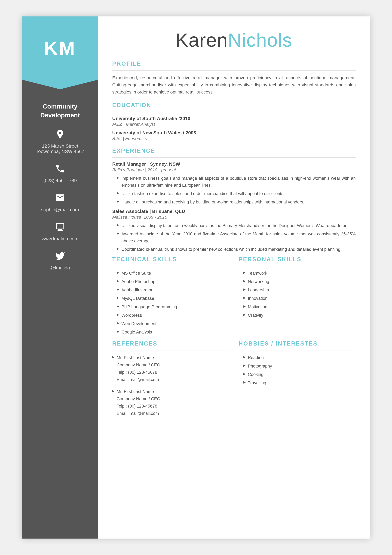  I want to click on tech-skill-5: PHP Language Programming, so click(173, 307).